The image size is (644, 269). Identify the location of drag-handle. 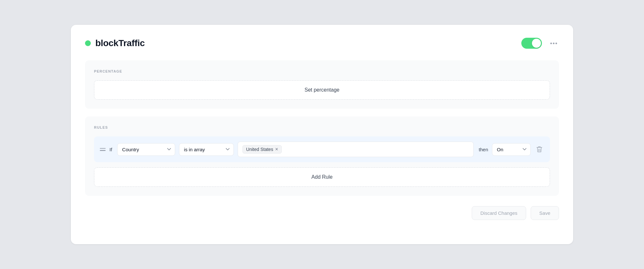
(103, 150).